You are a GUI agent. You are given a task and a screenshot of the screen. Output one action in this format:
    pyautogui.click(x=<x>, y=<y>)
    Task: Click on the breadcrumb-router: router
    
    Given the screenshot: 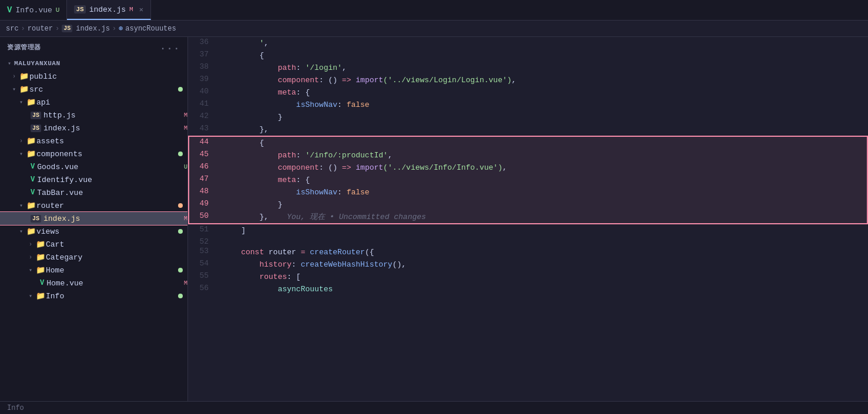 What is the action you would take?
    pyautogui.click(x=40, y=29)
    